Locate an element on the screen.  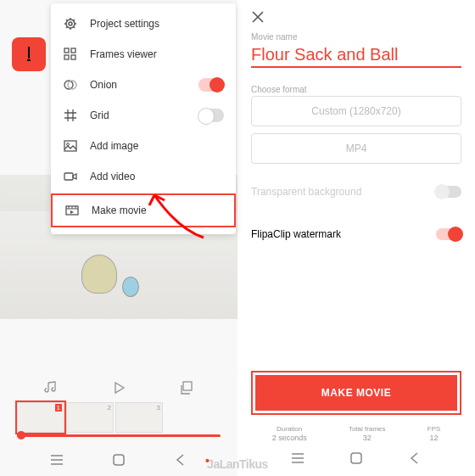
timeline-scrubber is located at coordinates (119, 436).